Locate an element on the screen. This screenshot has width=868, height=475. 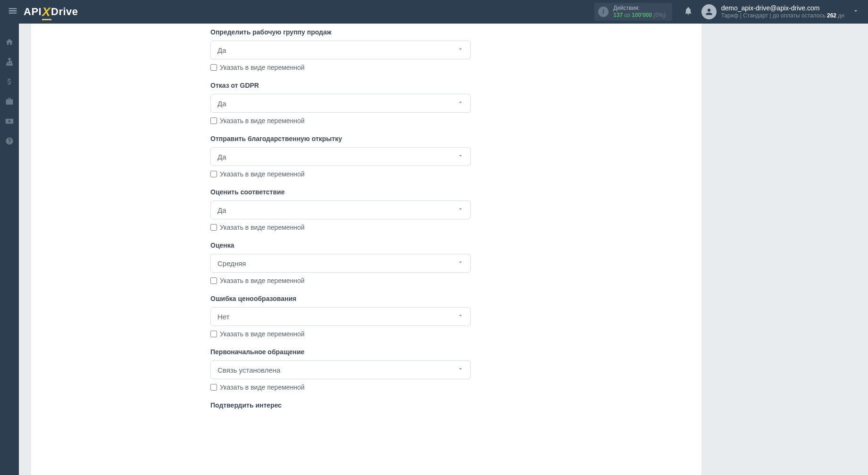
select-assess-match: Да is located at coordinates (341, 210).